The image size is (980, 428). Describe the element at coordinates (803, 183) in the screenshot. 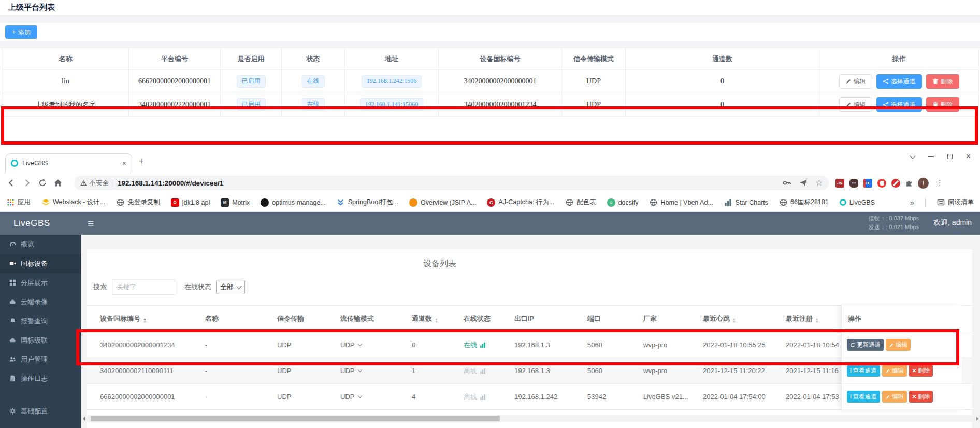

I see `send-icon` at that location.